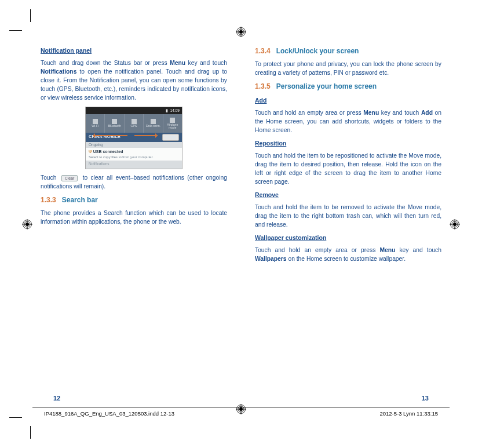 The height and width of the screenshot is (448, 482). I want to click on paragraph: Touch and hold the item to be reposition…, so click(348, 169).